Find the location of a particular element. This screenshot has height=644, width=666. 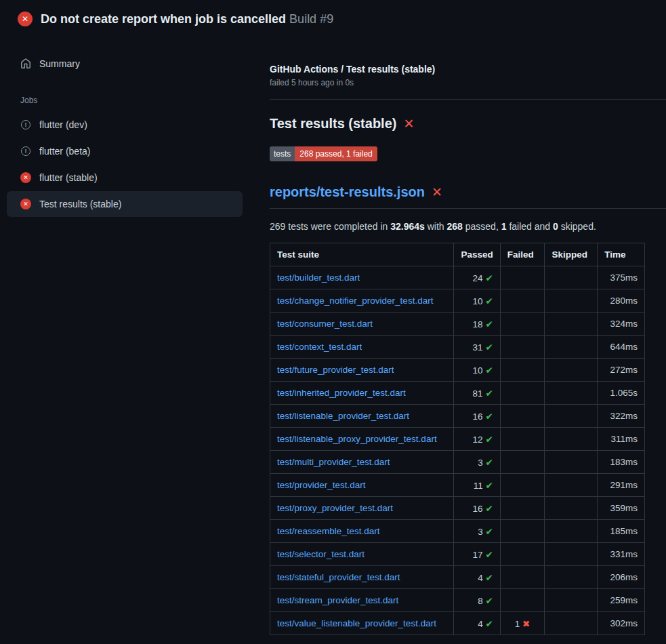

col-passed-cell: 24 ✔ is located at coordinates (477, 278).